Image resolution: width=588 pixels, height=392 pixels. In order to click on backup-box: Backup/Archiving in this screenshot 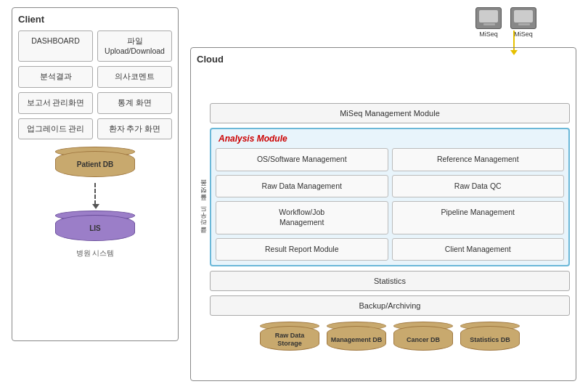, I will do `click(390, 306)`.